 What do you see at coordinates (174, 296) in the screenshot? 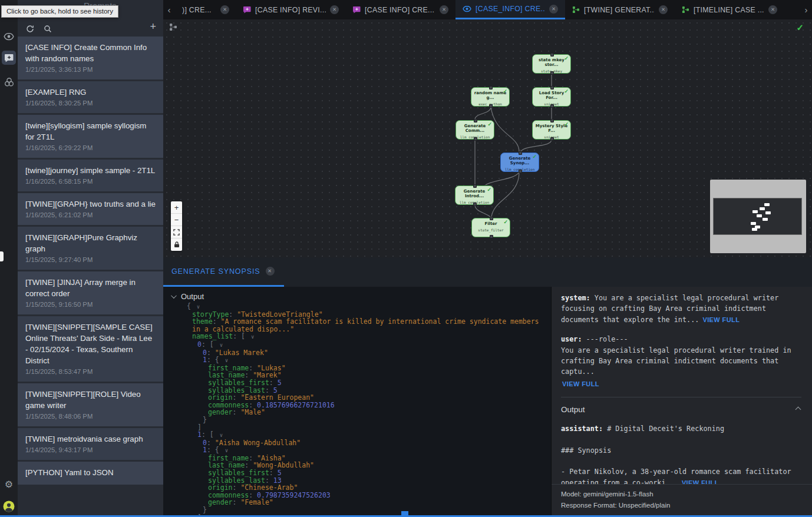
I see `collapse-chevron-icon` at bounding box center [174, 296].